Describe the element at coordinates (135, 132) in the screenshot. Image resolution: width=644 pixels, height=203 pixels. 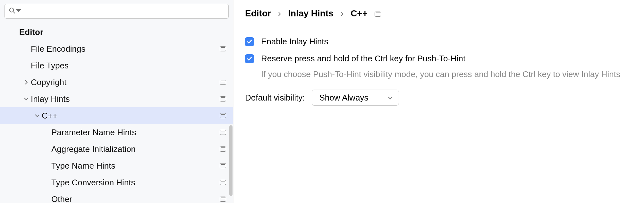
I see `tree-item-label: Parameter Name Hints` at that location.